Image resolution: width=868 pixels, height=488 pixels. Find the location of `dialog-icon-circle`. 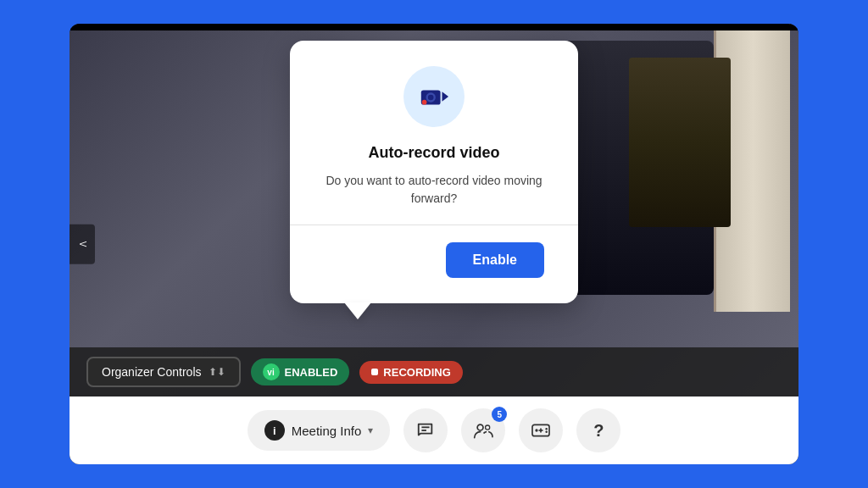

dialog-icon-circle is located at coordinates (434, 97).